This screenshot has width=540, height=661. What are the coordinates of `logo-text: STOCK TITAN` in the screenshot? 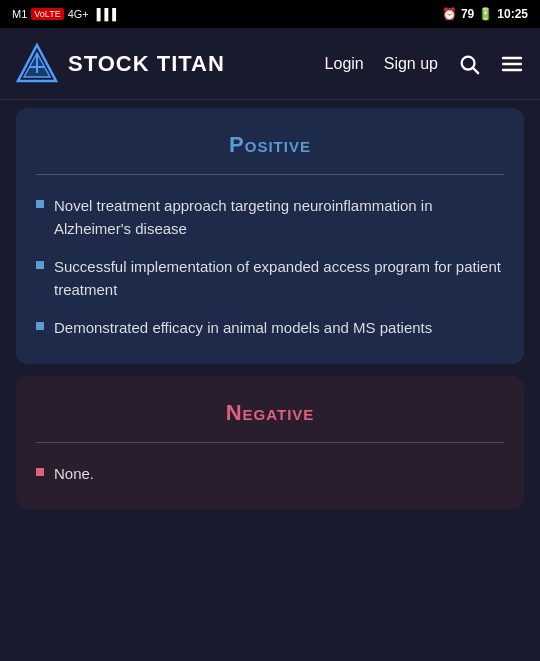 It's located at (146, 64).